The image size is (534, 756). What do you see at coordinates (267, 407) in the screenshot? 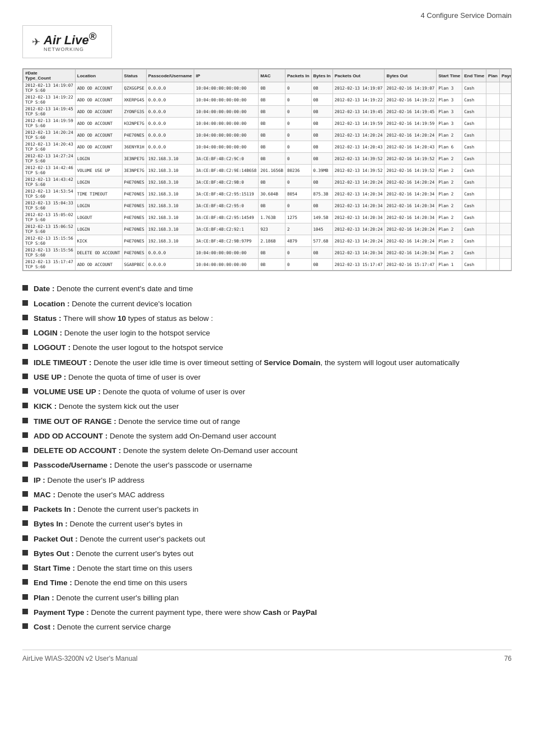
I see `list-item: KICK : Denote the system kick out the us…` at bounding box center [267, 407].